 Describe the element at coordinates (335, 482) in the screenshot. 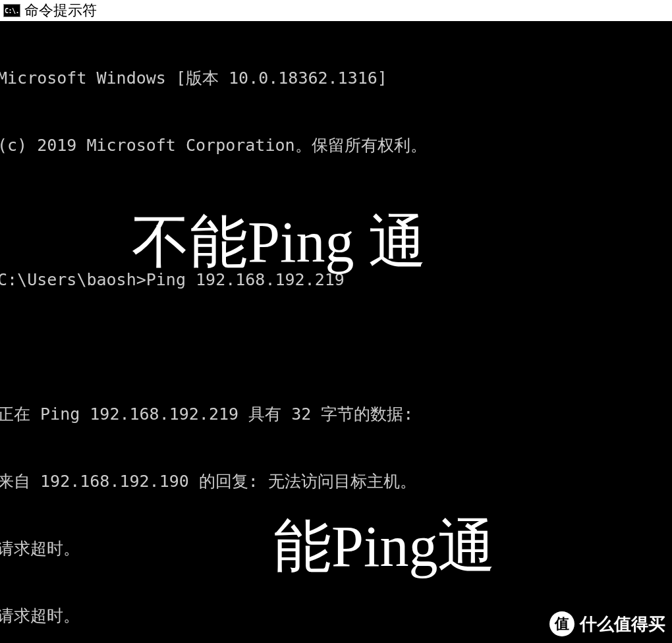

I see `output-line: 来自 192.168.192.190 的回复: 无法访问目标主机。` at that location.